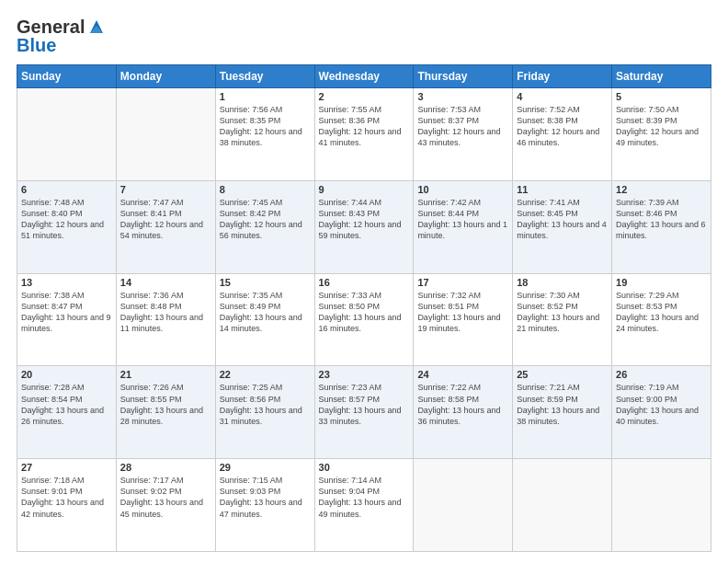 The width and height of the screenshot is (728, 563). Describe the element at coordinates (364, 497) in the screenshot. I see `day-info: Sunrise: 7:14 AM Sunset: 9:04 PM Dayligh…` at that location.